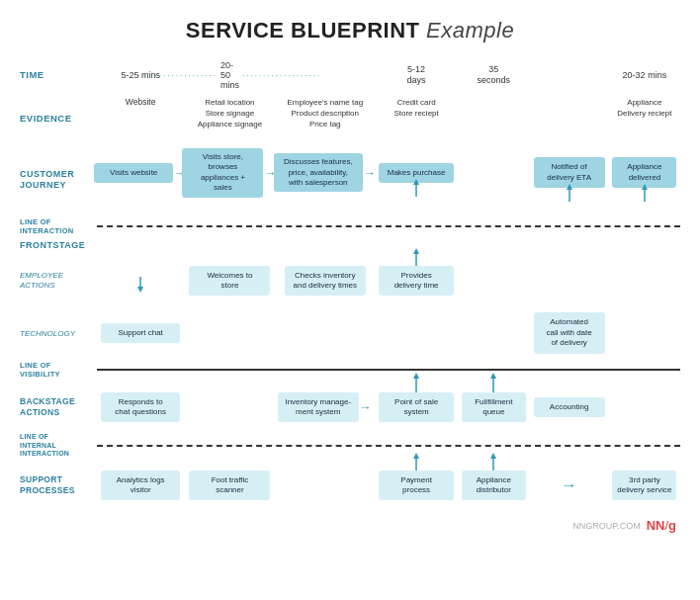 The height and width of the screenshot is (600, 700). What do you see at coordinates (350, 31) in the screenshot?
I see `main-title: SERVICE BLUEPRINT Example` at bounding box center [350, 31].